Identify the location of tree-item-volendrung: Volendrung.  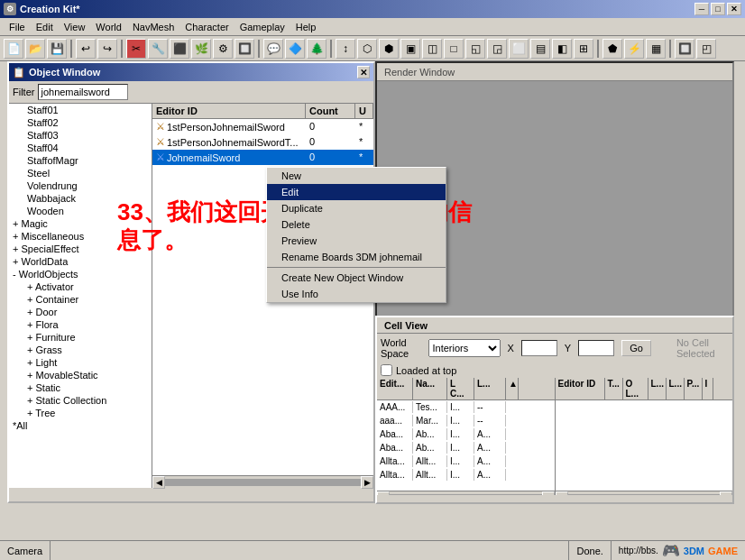
(80, 186).